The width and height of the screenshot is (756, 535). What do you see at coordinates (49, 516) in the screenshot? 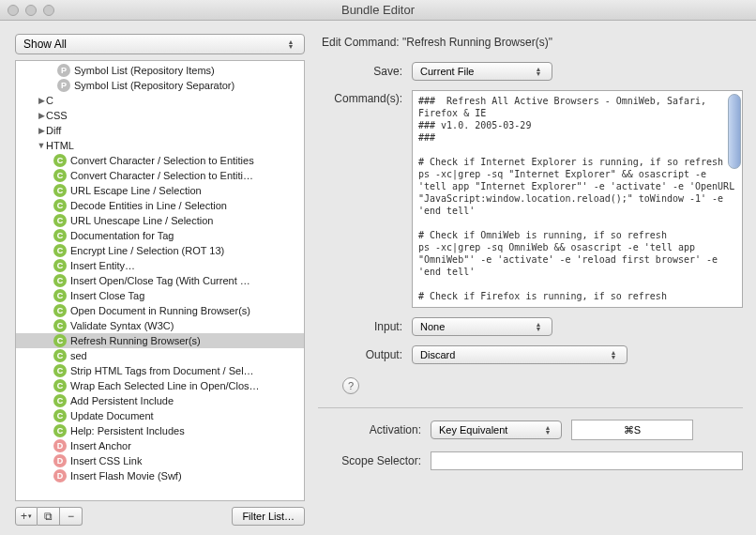
I see `duplicate-button: ⧉` at bounding box center [49, 516].